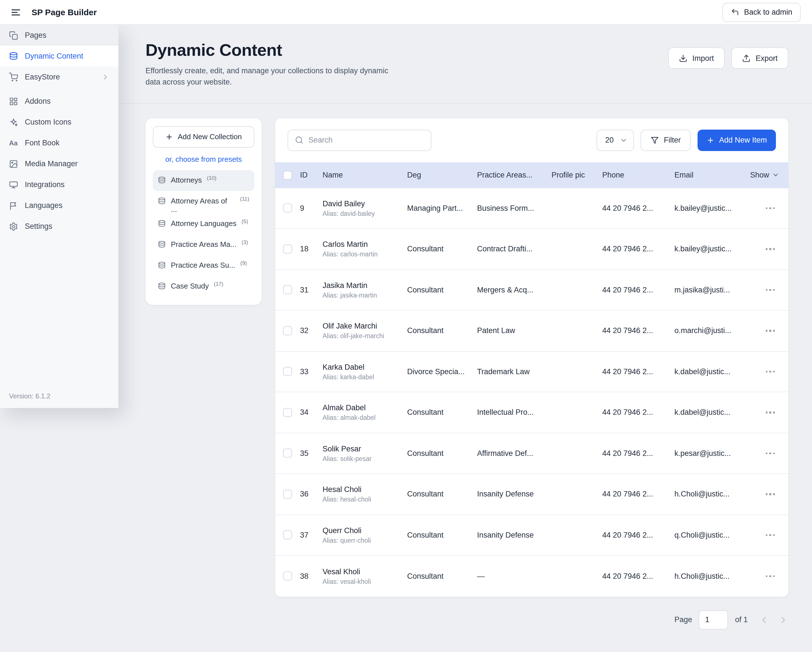 This screenshot has width=812, height=652. What do you see at coordinates (54, 56) in the screenshot?
I see `sidebar-item-label: Dynamic Content` at bounding box center [54, 56].